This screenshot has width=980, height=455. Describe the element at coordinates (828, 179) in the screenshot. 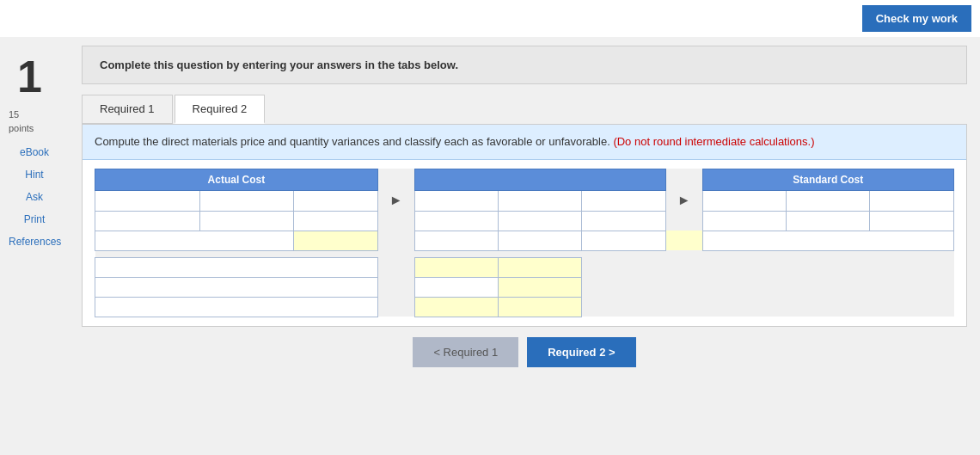

I see `standard-cost-header: Standard Cost` at that location.